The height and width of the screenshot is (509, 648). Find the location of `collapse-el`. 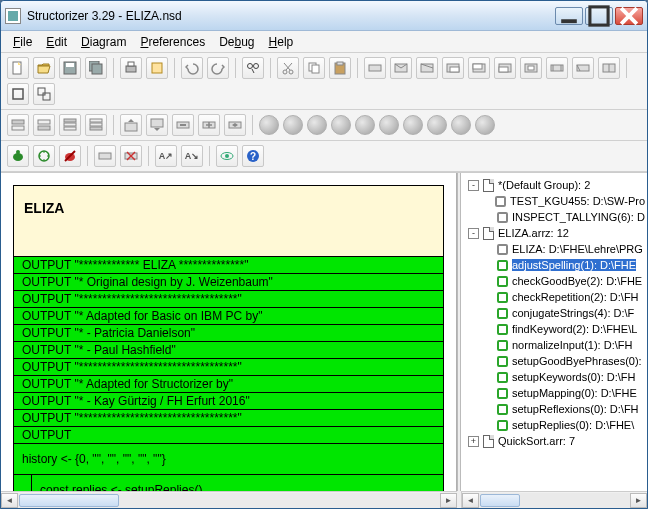

collapse-el is located at coordinates (183, 125).